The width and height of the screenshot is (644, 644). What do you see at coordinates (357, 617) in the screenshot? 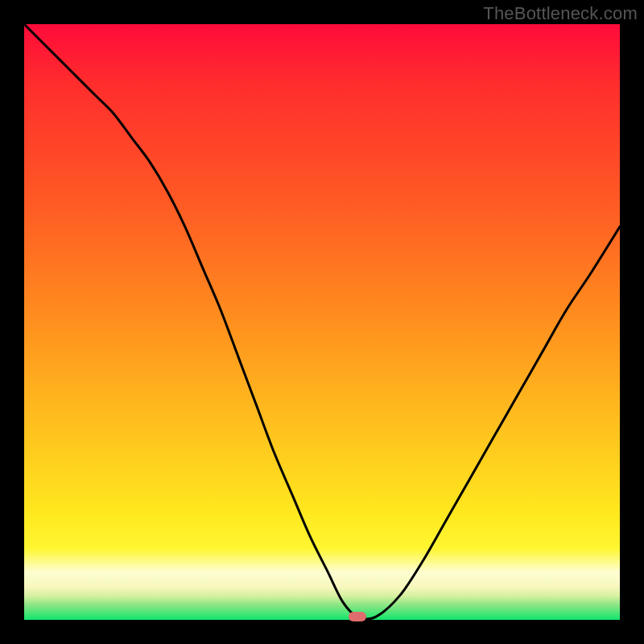
I see `optimal-marker` at bounding box center [357, 617].